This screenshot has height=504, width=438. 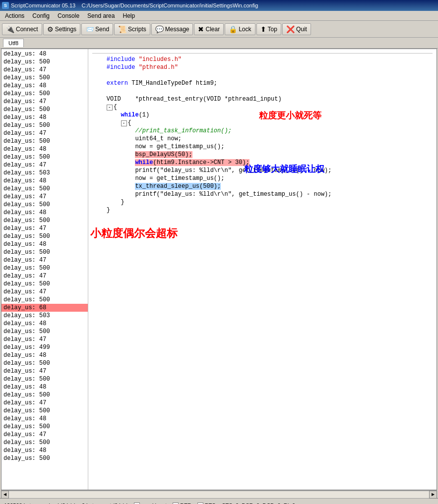 I want to click on log-line-51: delay_us: 500, so click(x=45, y=458).